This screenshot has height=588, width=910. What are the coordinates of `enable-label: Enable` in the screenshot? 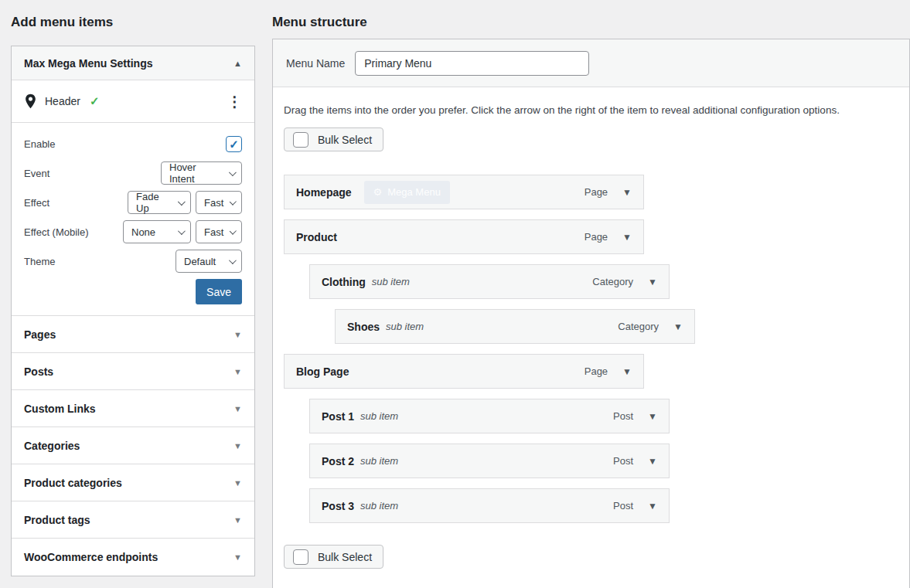 It's located at (39, 144).